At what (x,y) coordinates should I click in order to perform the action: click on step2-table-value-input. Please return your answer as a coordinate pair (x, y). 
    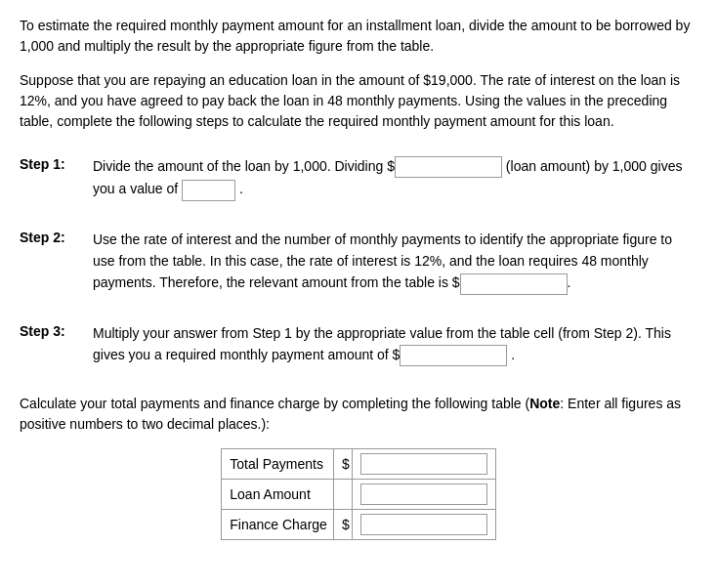
    Looking at the image, I should click on (514, 284).